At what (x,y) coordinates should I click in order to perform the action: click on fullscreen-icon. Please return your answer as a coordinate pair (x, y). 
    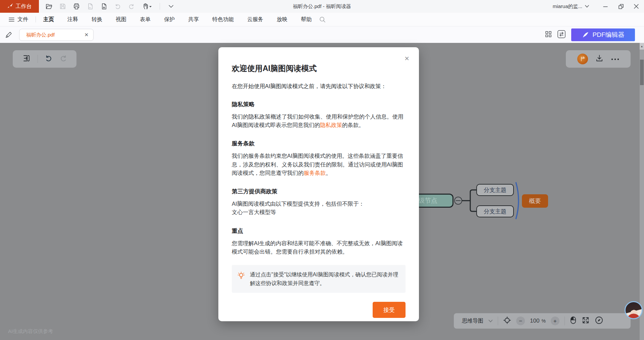
    Looking at the image, I should click on (586, 321).